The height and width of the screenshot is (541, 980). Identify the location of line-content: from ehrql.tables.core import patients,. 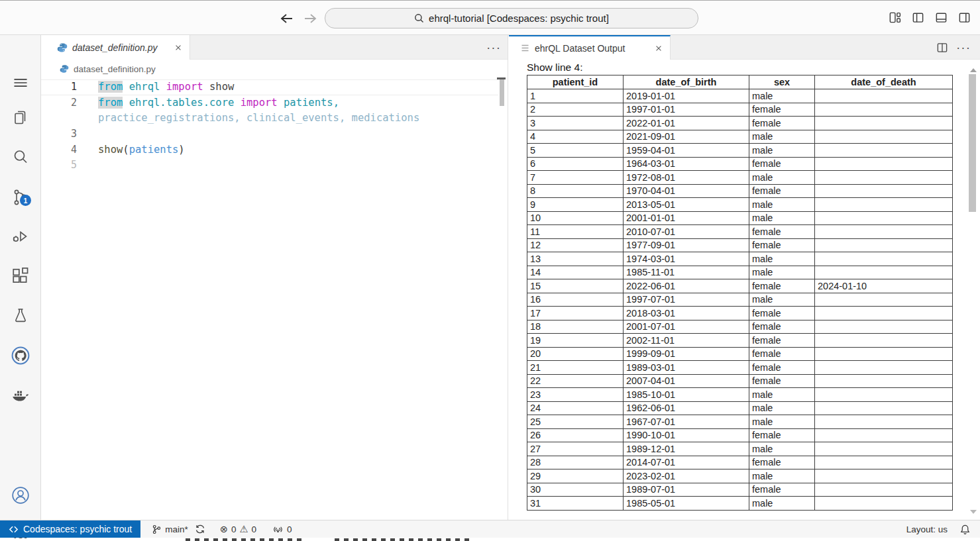
(208, 103).